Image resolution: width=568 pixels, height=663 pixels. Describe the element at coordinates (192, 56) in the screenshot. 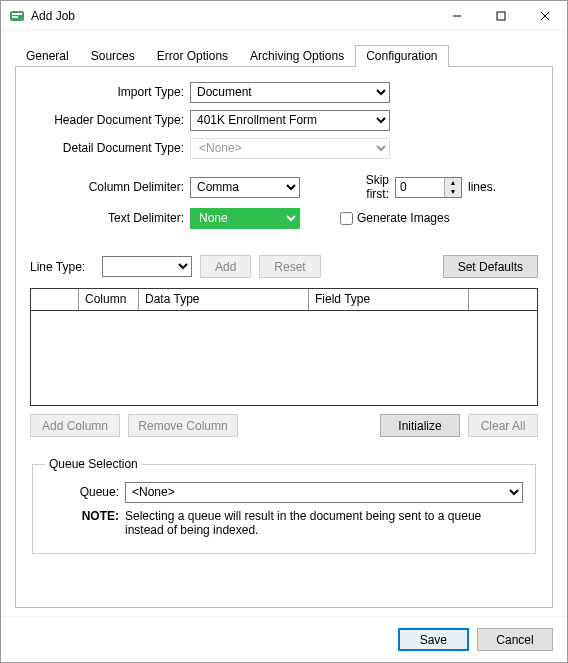

I see `tab-error-options: Error Options` at that location.